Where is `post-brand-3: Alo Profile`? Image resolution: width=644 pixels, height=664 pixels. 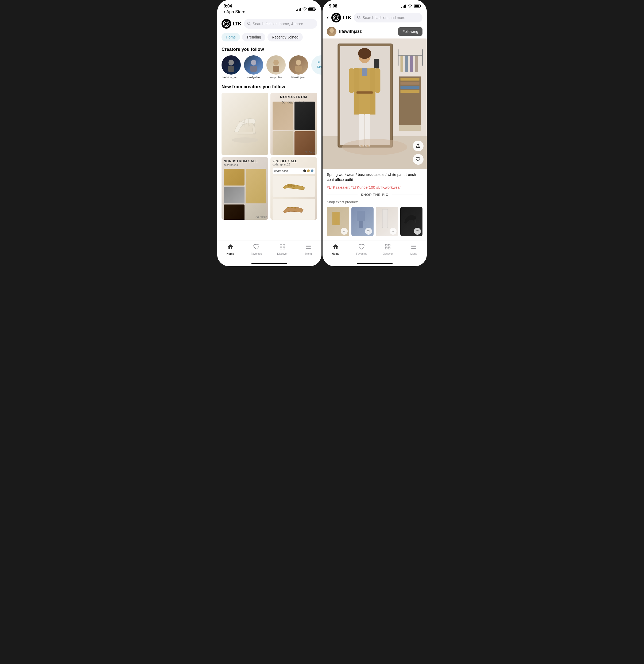 post-brand-3: Alo Profile is located at coordinates (261, 217).